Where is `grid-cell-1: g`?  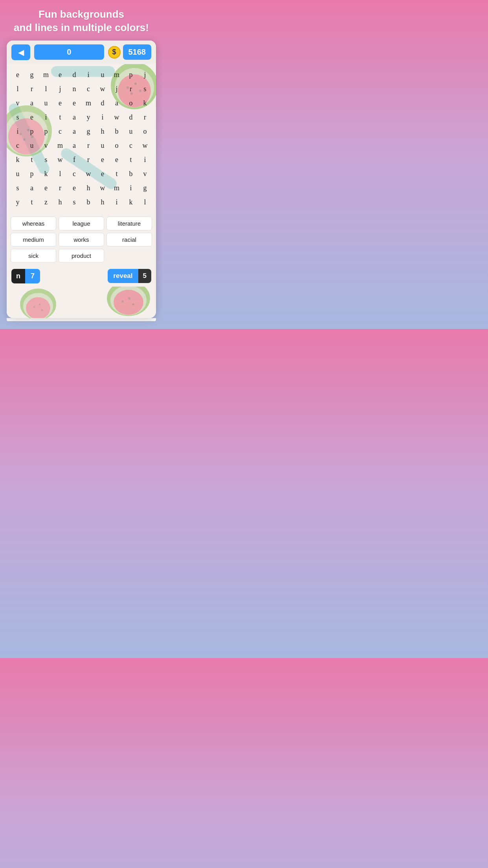
grid-cell-1: g is located at coordinates (32, 75).